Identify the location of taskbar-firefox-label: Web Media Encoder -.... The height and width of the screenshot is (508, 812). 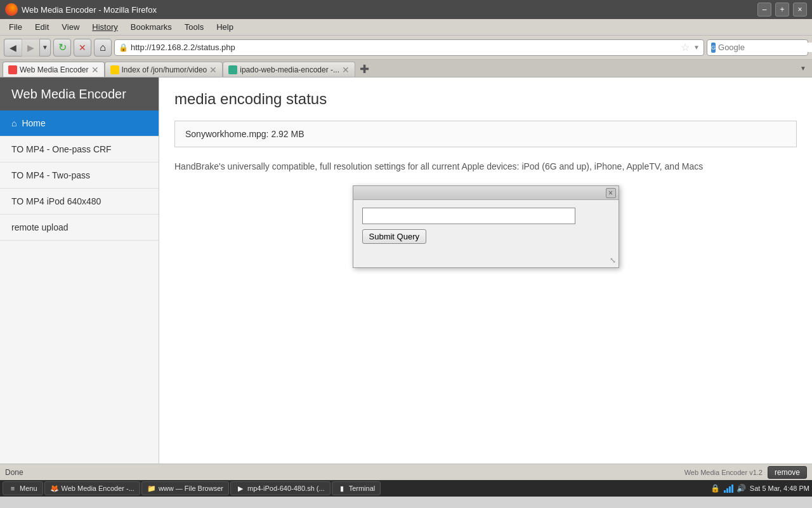
(98, 488).